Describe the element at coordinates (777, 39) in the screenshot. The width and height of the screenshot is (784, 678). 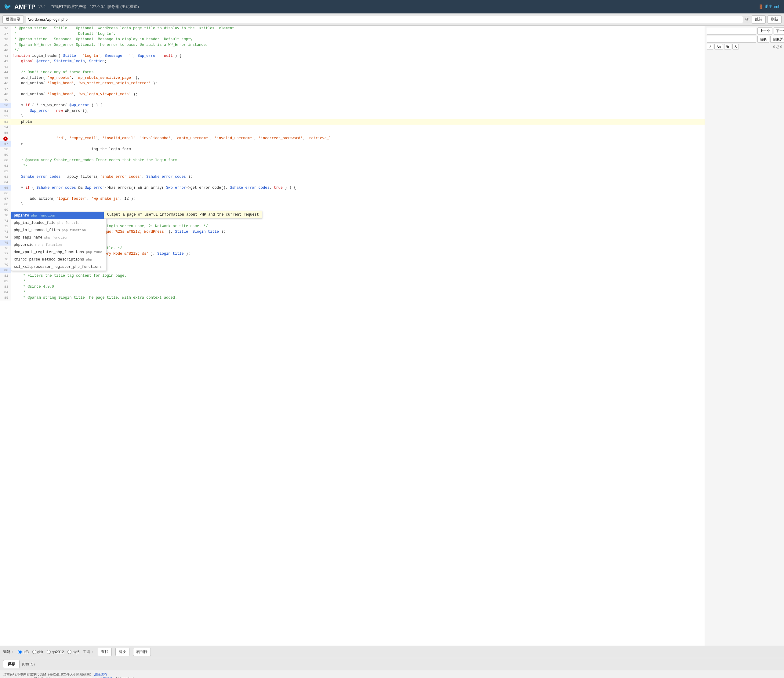
I see `replace-all-button: 替换所有` at that location.